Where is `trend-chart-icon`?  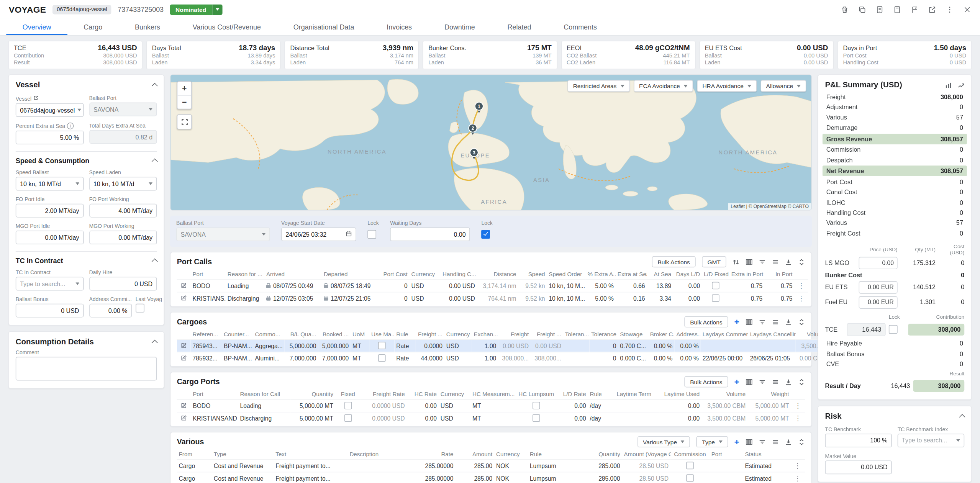 trend-chart-icon is located at coordinates (961, 85).